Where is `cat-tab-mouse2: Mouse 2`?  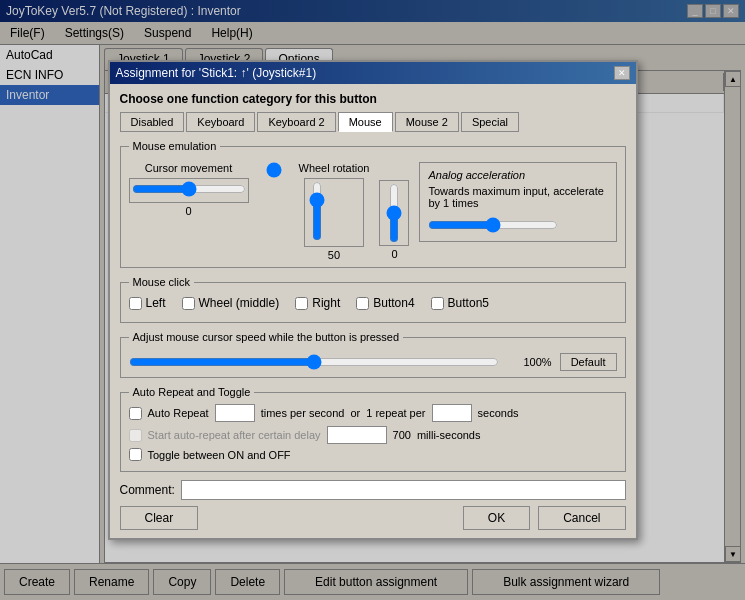 cat-tab-mouse2: Mouse 2 is located at coordinates (427, 122).